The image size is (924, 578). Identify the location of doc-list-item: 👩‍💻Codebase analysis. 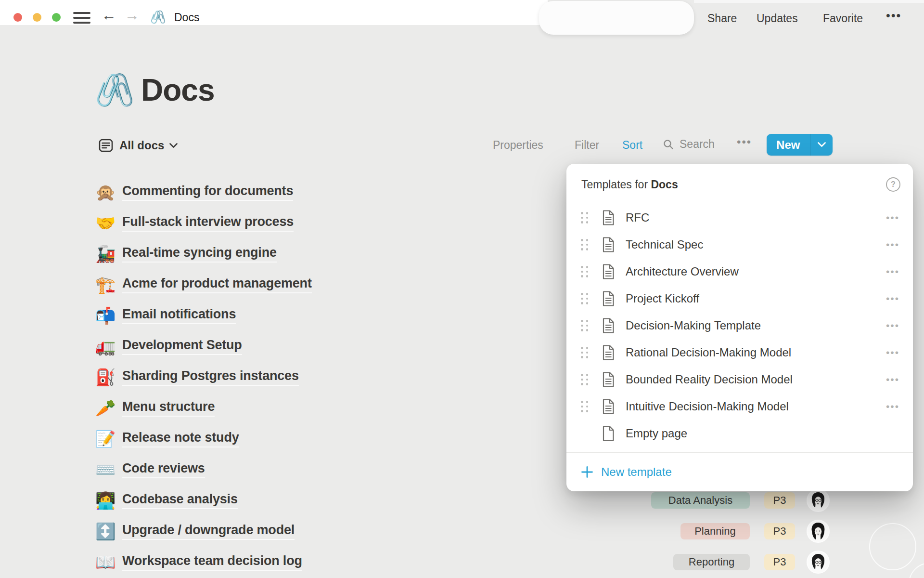
(167, 500).